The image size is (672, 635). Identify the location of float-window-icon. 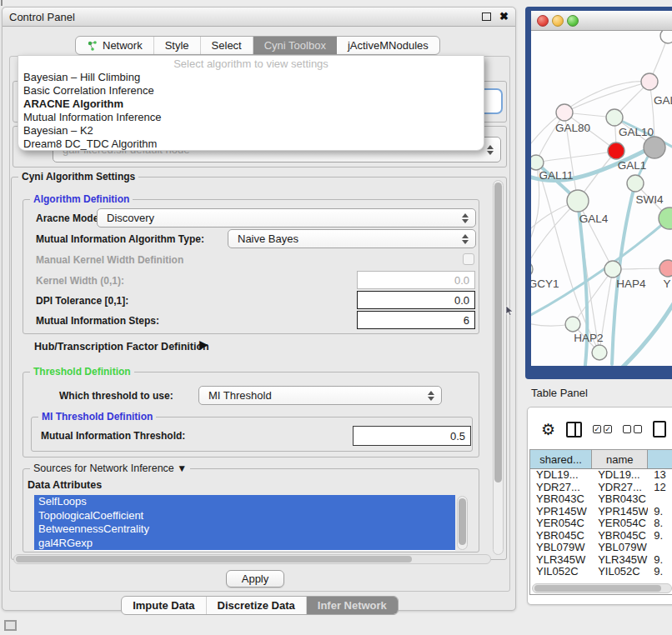
(487, 17).